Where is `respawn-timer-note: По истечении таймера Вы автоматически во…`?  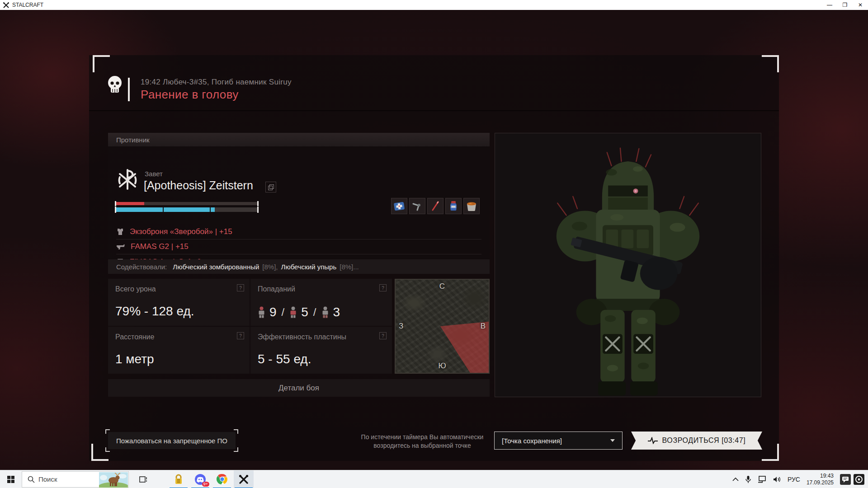 respawn-timer-note: По истечении таймера Вы автоматически во… is located at coordinates (422, 441).